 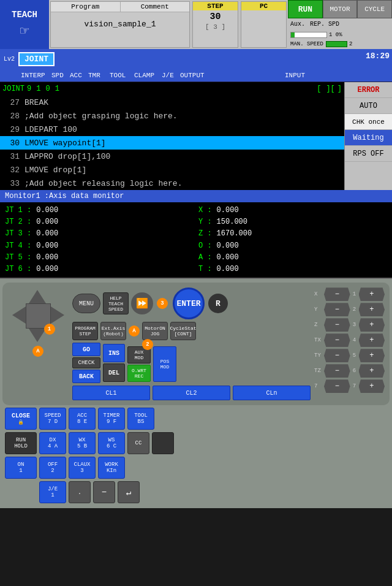 What do you see at coordinates (318, 294) in the screenshot?
I see `hex-label-x: X` at bounding box center [318, 294].